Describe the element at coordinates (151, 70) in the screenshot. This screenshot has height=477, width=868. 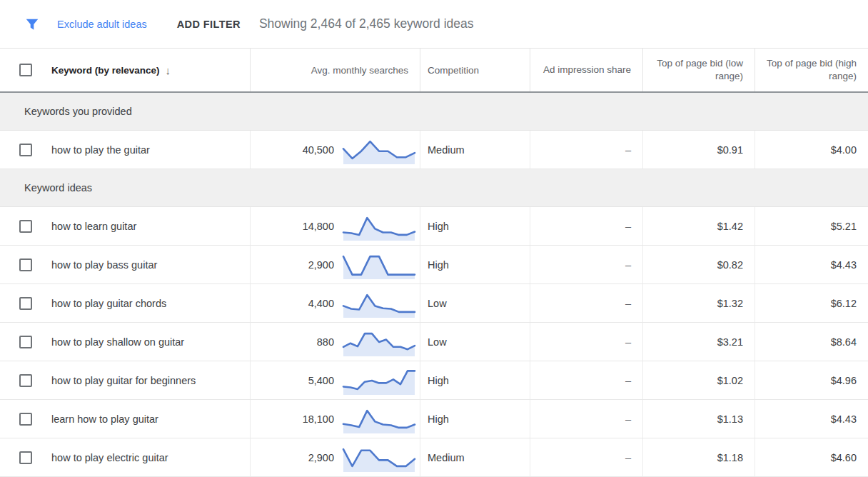
I see `header-keyword: Keyword (by relevance) ↓` at that location.